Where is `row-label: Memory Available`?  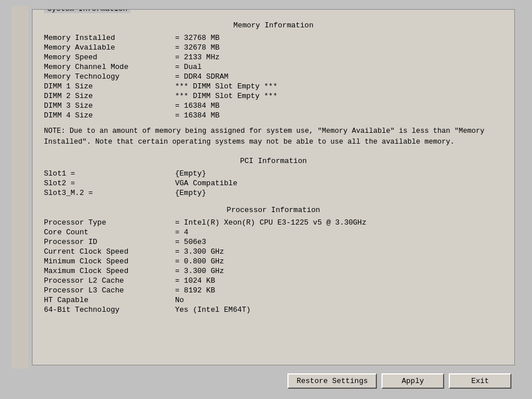 row-label: Memory Available is located at coordinates (107, 48).